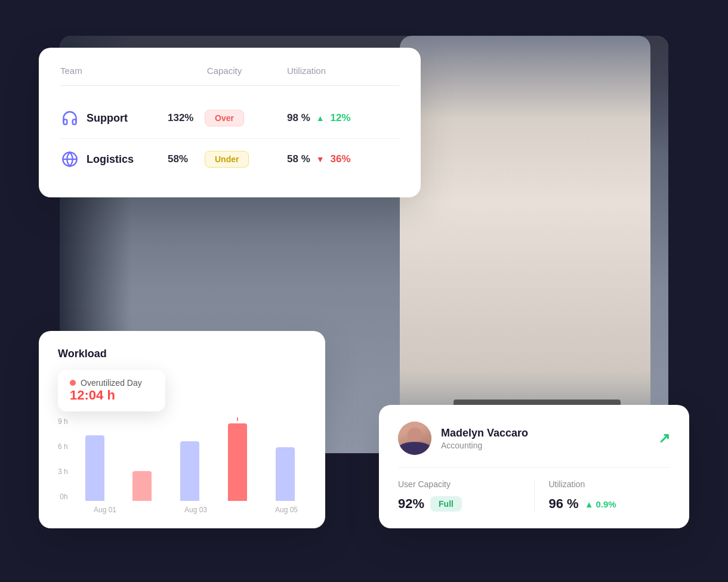 This screenshot has width=728, height=582. Describe the element at coordinates (182, 354) in the screenshot. I see `workload-title: Workload` at that location.